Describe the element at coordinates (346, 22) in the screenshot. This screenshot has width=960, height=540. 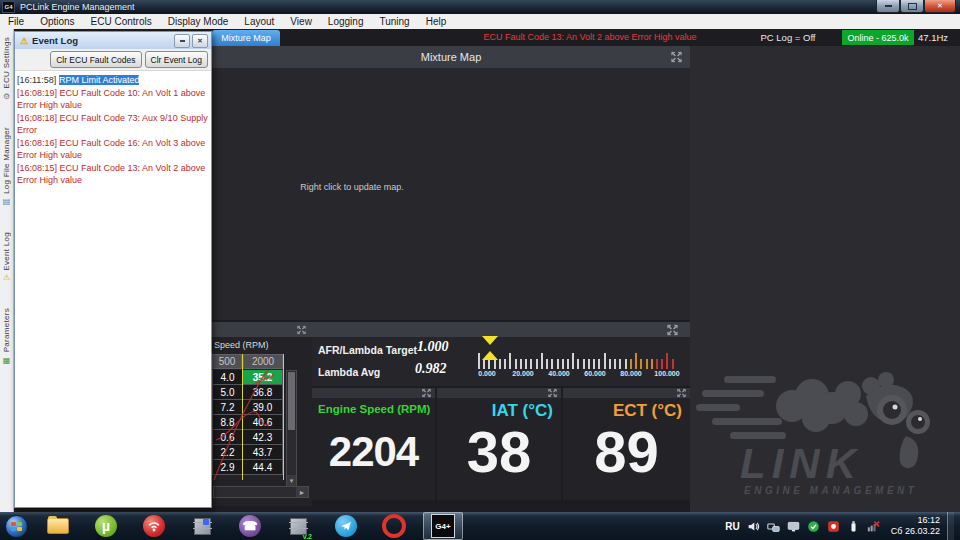
I see `menu-logging: Logging` at that location.